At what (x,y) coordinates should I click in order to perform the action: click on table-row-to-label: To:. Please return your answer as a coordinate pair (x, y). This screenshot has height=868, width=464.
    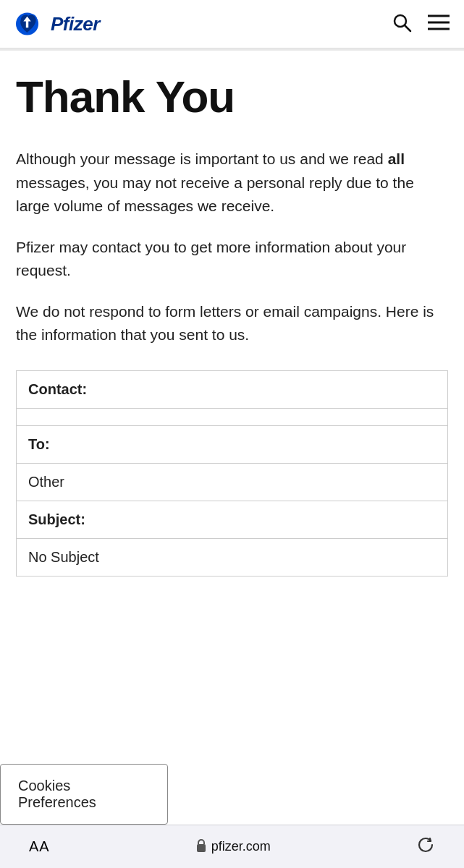
    Looking at the image, I should click on (232, 445).